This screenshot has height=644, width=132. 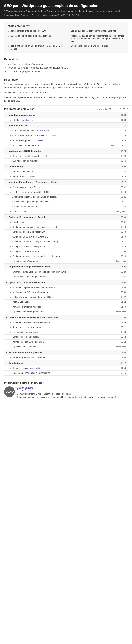 I want to click on lesson-item: ▶ Alta en Google Analyitics 03:15, so click(x=66, y=176).